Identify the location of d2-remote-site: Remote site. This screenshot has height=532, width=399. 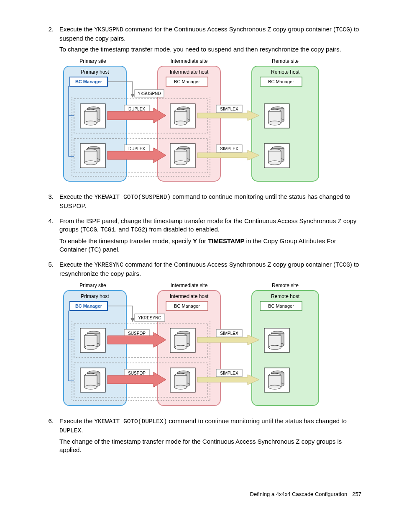
(285, 285).